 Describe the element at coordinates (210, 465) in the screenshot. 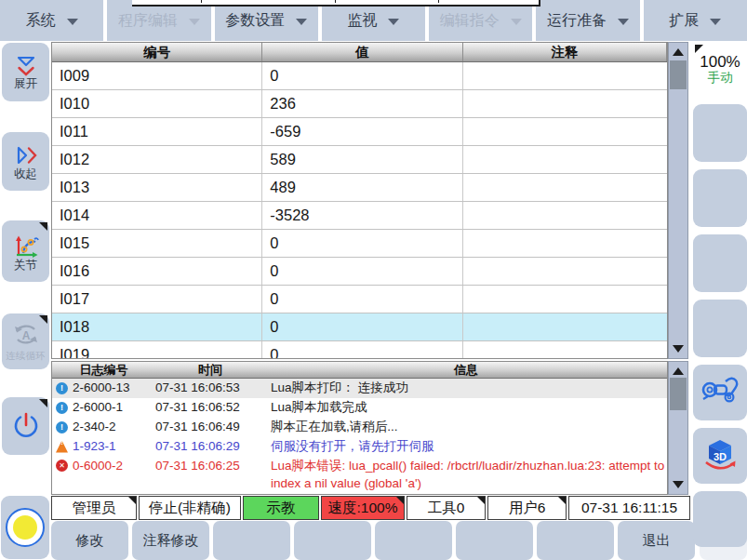

I see `log-time-cell: 07-31 16:06:25` at that location.